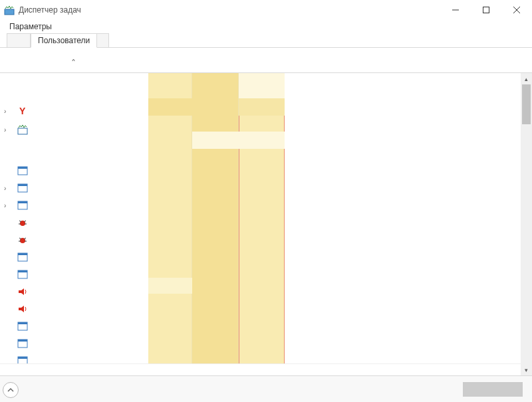  Describe the element at coordinates (266, 389) in the screenshot. I see `footer` at that location.